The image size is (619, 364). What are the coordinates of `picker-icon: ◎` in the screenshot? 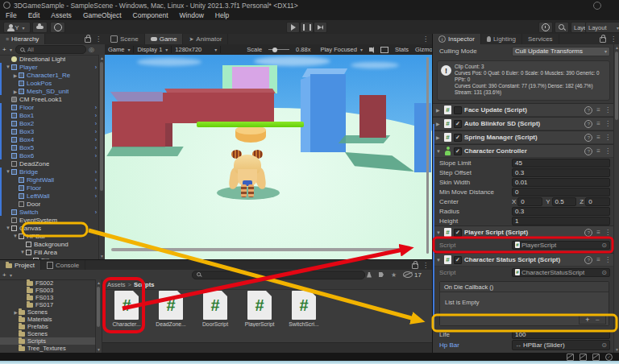 It's located at (92, 50).